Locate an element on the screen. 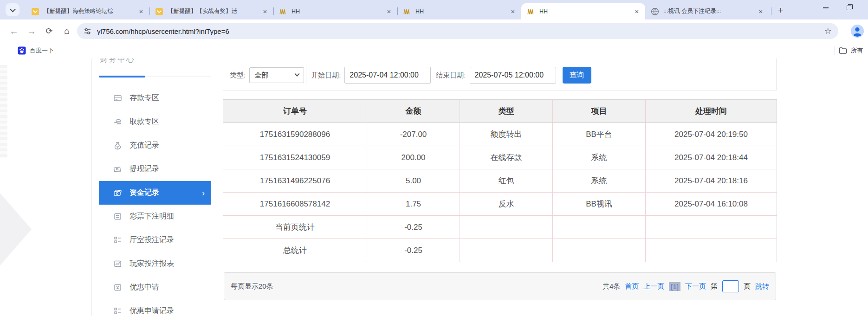 The image size is (868, 316). start-date-label: 开始日期: is located at coordinates (326, 75).